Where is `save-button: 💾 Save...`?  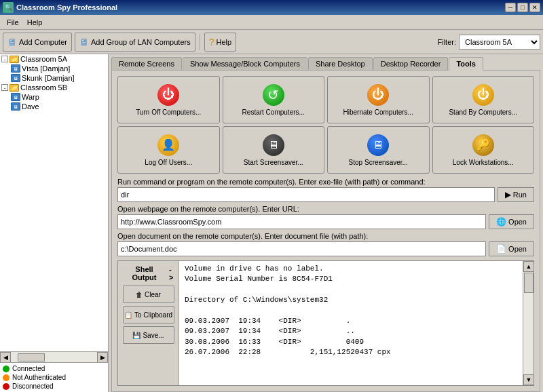 save-button: 💾 Save... is located at coordinates (149, 335).